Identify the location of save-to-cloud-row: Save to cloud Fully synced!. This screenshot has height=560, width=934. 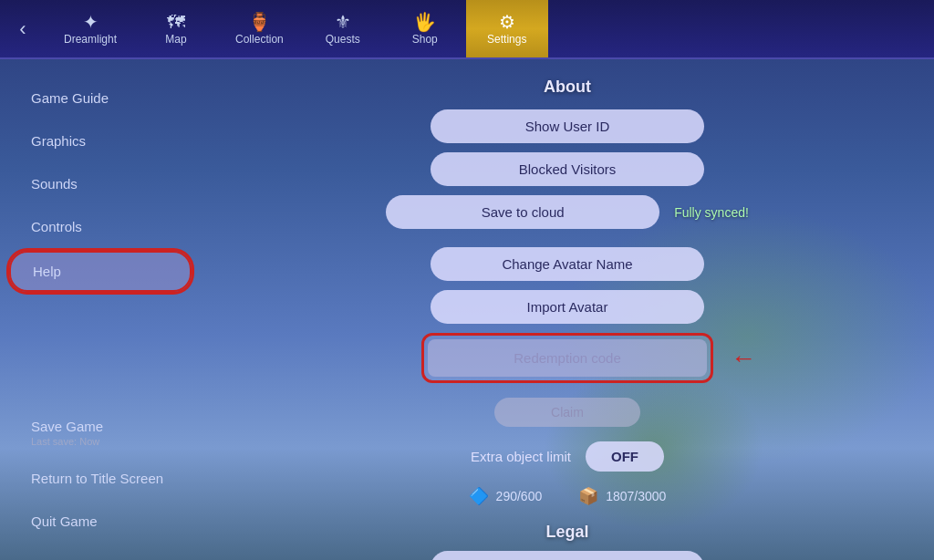
(567, 212).